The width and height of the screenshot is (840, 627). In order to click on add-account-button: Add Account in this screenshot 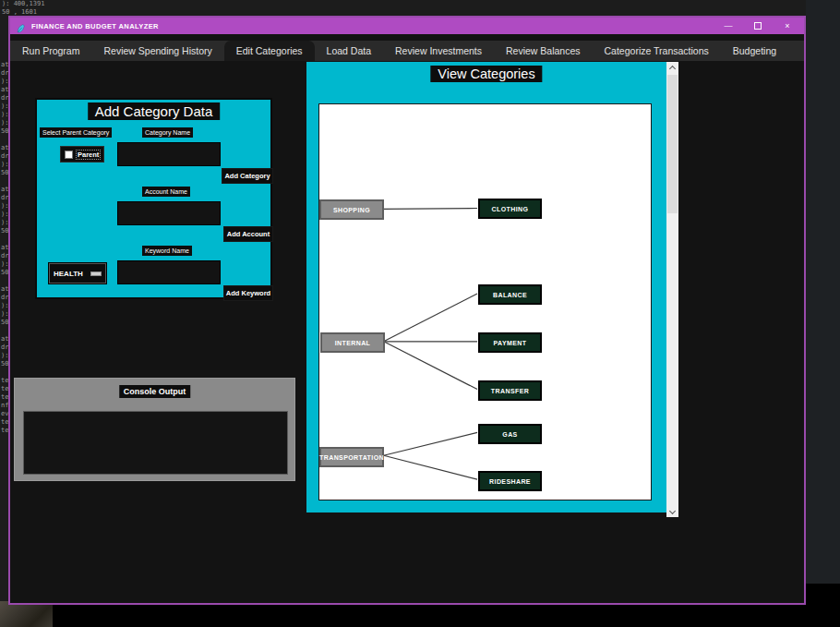, I will do `click(248, 235)`.